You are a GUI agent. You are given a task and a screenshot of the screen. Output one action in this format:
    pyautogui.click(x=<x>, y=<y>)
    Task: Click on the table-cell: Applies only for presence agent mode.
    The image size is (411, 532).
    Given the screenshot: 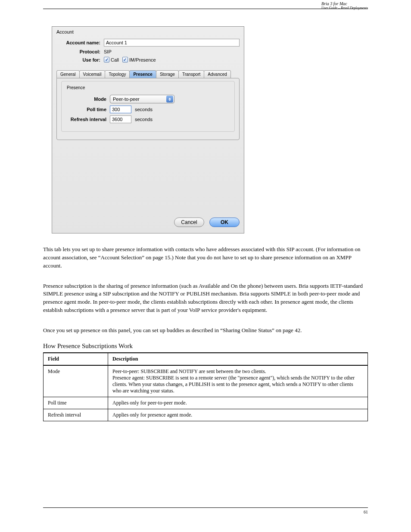 What is the action you would take?
    pyautogui.click(x=238, y=415)
    